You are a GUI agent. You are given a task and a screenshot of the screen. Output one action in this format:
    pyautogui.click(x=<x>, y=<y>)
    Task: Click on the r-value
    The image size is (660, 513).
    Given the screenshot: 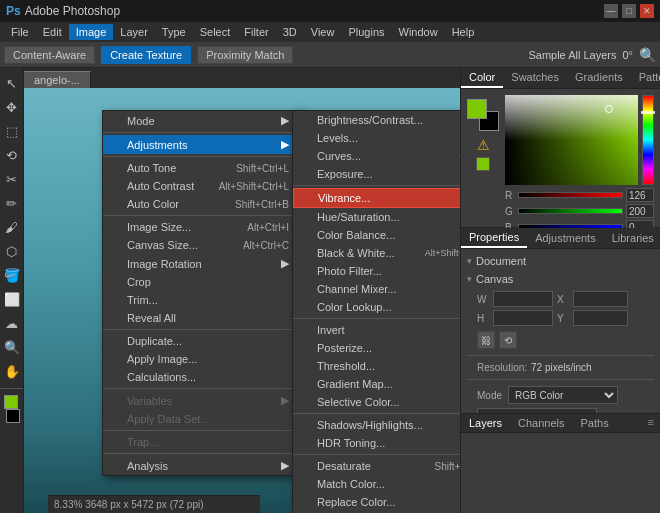 What is the action you would take?
    pyautogui.click(x=640, y=195)
    